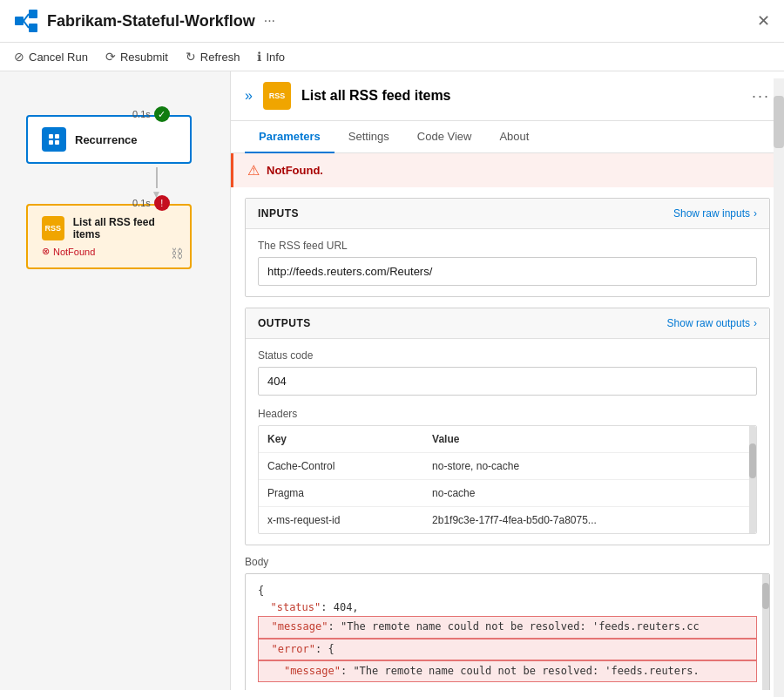 The width and height of the screenshot is (784, 697). Describe the element at coordinates (260, 57) in the screenshot. I see `info-icon: ℹ` at that location.